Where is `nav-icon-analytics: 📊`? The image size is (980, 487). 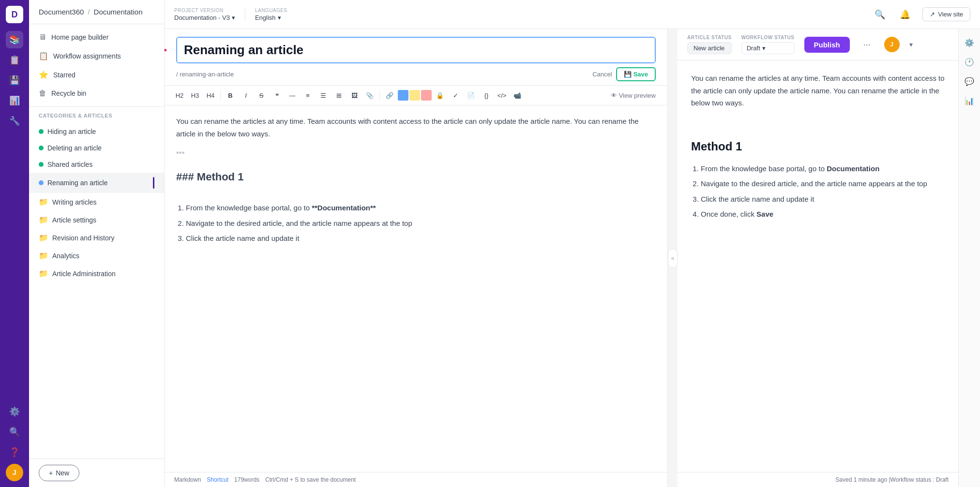
nav-icon-analytics: 📊 is located at coordinates (15, 101).